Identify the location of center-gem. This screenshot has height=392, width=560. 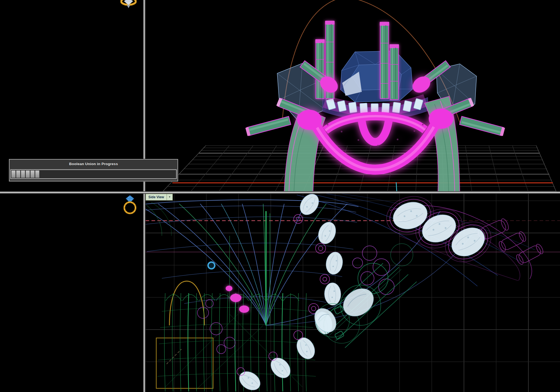
(377, 76).